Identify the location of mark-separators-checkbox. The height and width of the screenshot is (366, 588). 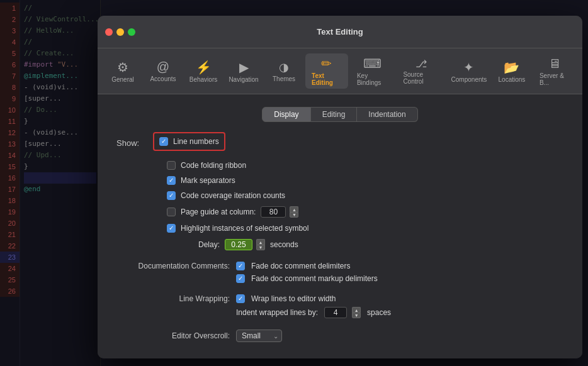
(171, 180).